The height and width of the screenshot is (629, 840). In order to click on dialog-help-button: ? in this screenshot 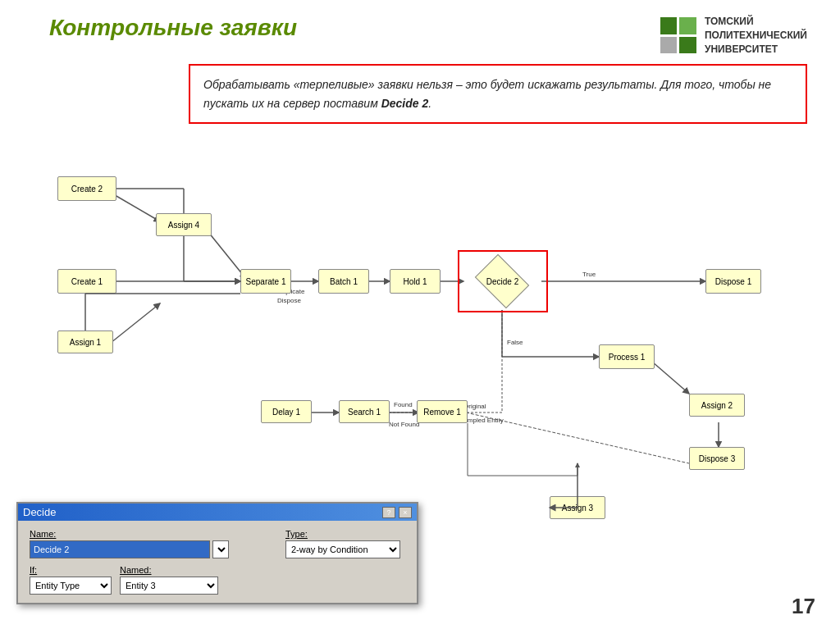, I will do `click(389, 513)`.